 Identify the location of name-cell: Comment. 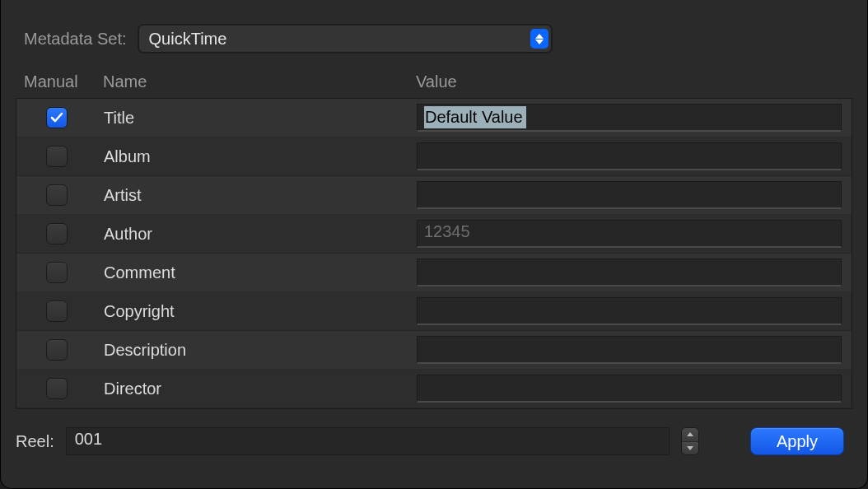
(260, 273).